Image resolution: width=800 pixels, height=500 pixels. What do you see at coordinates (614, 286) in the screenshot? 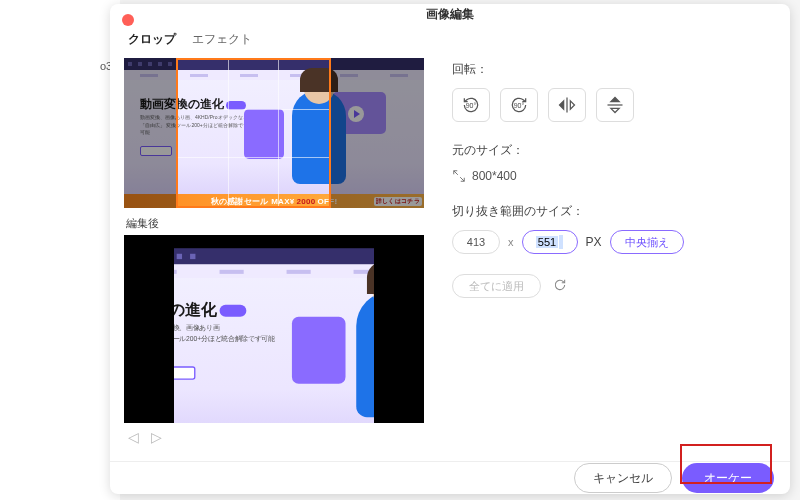
I see `apply-row: 全てに適用` at bounding box center [614, 286].